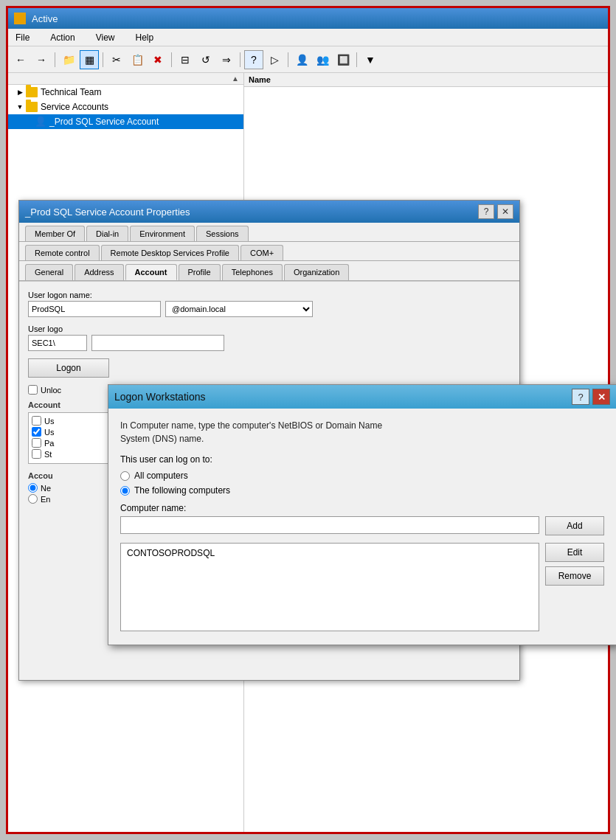 The width and height of the screenshot is (616, 840). I want to click on tab-com-plus: COM+, so click(262, 252).